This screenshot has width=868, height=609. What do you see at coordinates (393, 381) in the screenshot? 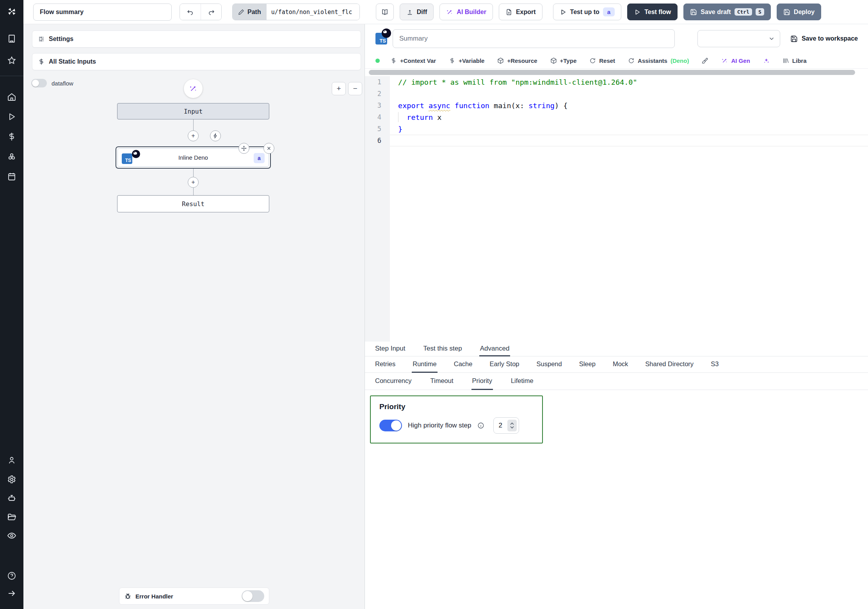
I see `tab-concurrency: Concurrency` at bounding box center [393, 381].